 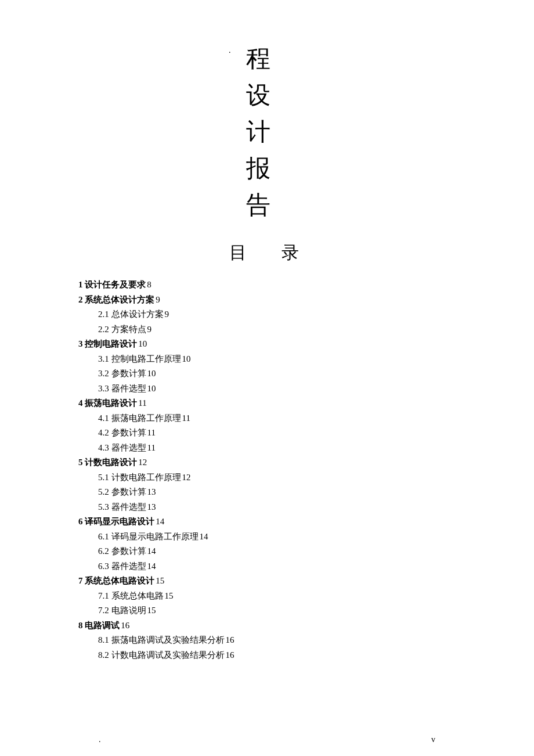 What do you see at coordinates (81, 581) in the screenshot?
I see `toc-entry-number: 7` at bounding box center [81, 581].